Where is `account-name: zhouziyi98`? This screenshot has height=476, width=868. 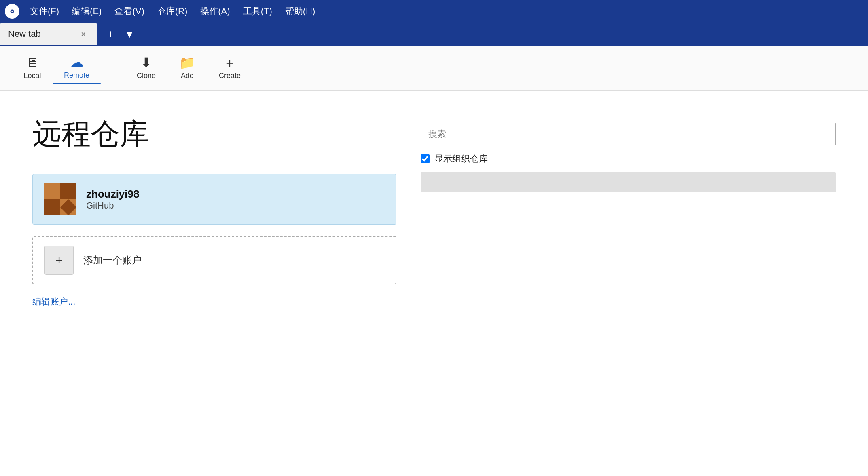 account-name: zhouziyi98 is located at coordinates (235, 194).